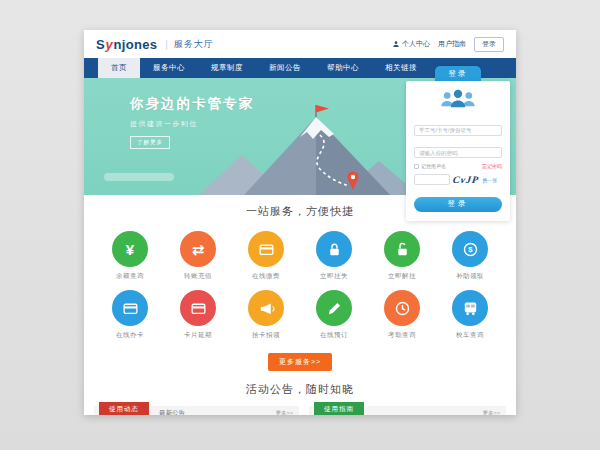  I want to click on hero-cta-button: 了解更多, so click(150, 142).